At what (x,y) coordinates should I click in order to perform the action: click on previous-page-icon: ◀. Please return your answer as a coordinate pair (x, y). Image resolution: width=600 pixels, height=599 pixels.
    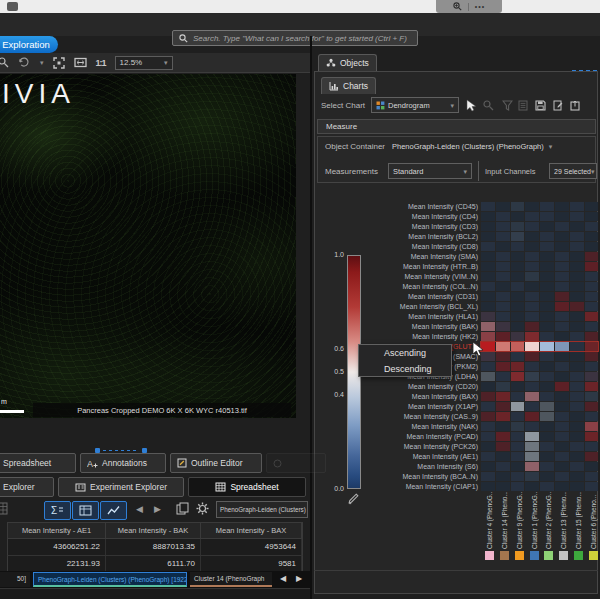
    Looking at the image, I should click on (140, 509).